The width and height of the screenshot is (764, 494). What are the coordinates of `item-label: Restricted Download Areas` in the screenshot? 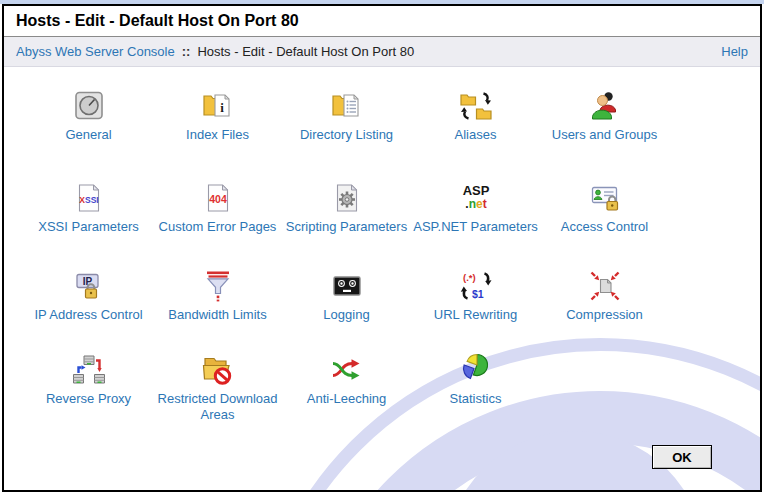 It's located at (218, 406).